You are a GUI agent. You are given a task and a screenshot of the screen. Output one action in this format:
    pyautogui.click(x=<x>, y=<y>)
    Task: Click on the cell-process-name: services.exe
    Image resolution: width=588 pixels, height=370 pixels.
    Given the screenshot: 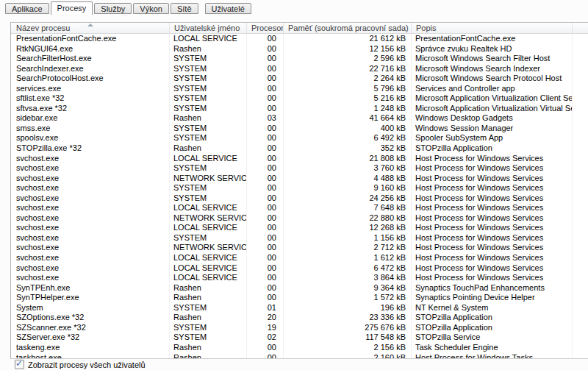 What is the action you would take?
    pyautogui.click(x=90, y=89)
    